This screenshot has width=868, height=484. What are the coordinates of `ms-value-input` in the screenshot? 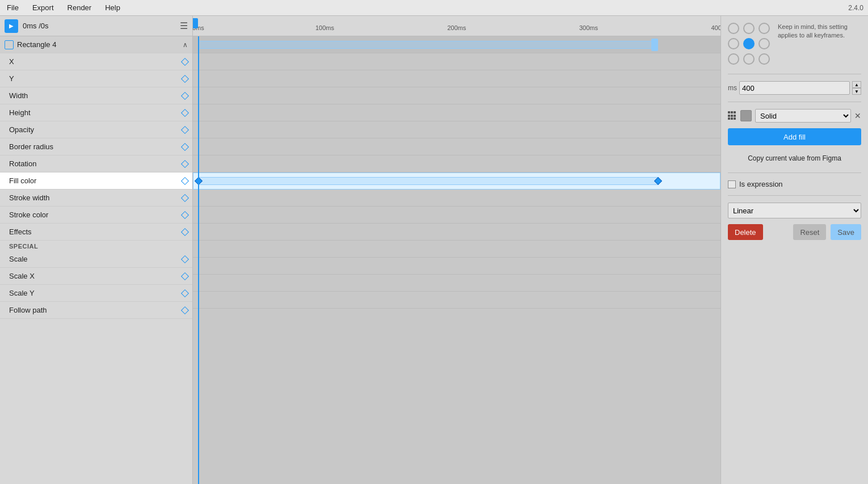 It's located at (794, 88).